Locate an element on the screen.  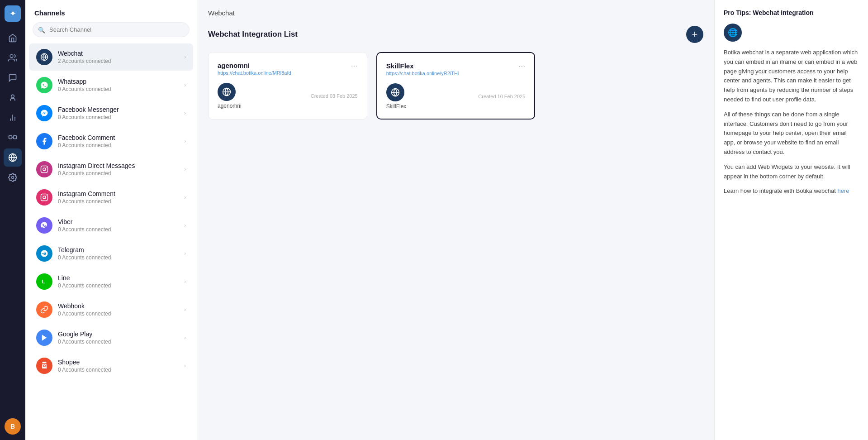
channel-info: Google Play0 Accounts connected is located at coordinates (121, 338).